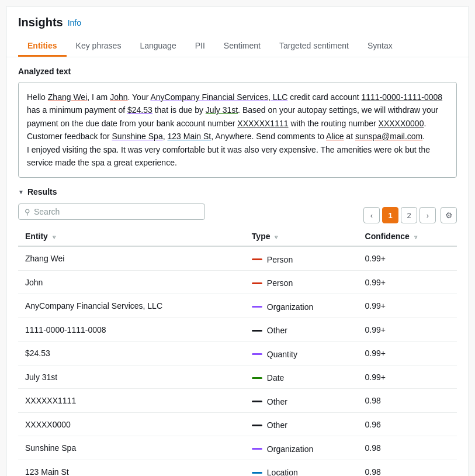  I want to click on text-7: with the routing number, so click(334, 123).